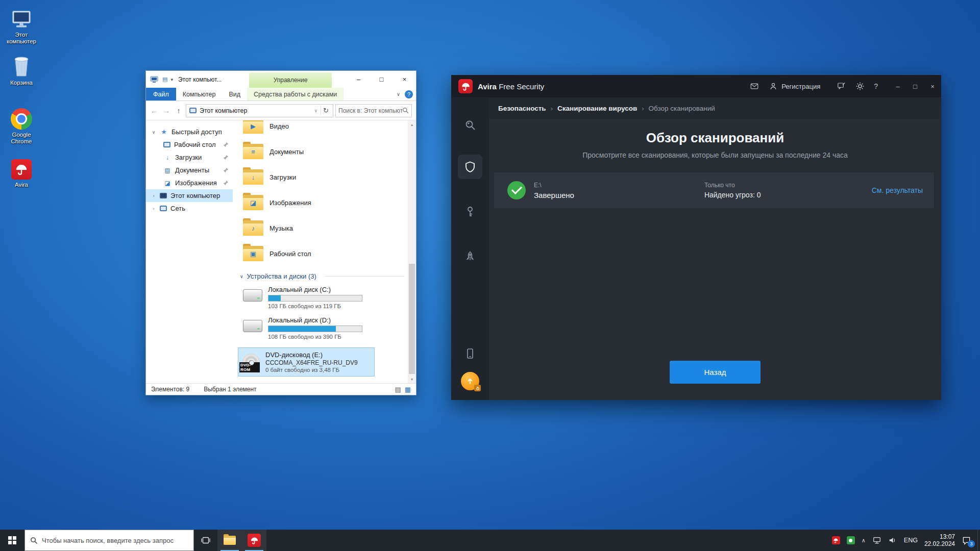 Image resolution: width=980 pixels, height=551 pixels. What do you see at coordinates (200, 80) in the screenshot?
I see `window-title: Этот компьют...` at bounding box center [200, 80].